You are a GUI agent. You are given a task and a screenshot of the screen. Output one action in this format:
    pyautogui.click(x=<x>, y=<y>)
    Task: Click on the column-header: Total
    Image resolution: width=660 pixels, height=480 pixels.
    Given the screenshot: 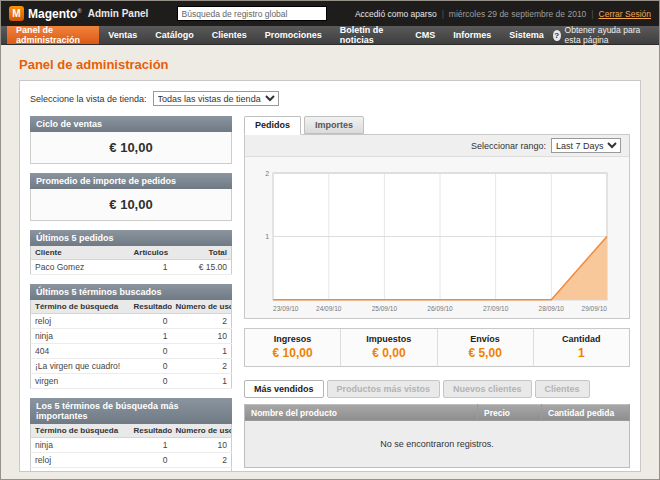 What is the action you would take?
    pyautogui.click(x=202, y=253)
    